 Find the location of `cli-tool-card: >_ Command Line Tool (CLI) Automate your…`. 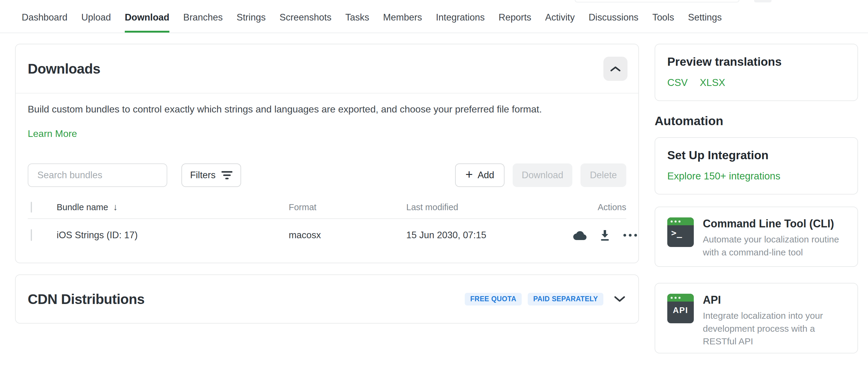

cli-tool-card: >_ Command Line Tool (CLI) Automate your… is located at coordinates (756, 237).